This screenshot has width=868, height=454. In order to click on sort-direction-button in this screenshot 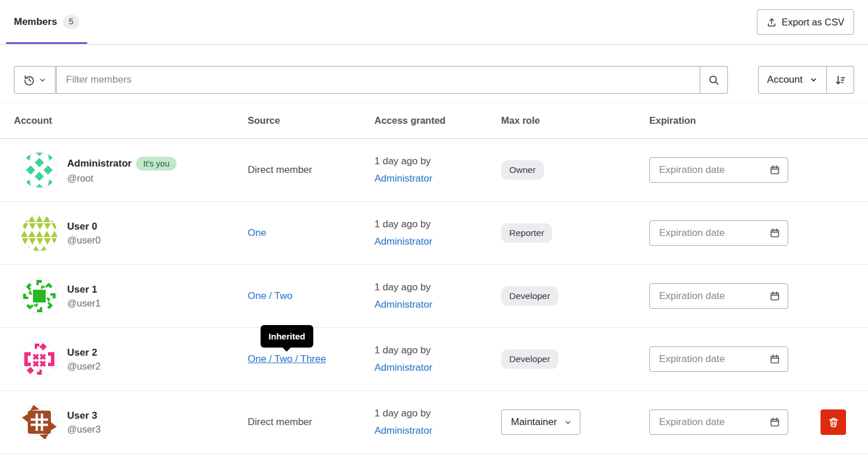, I will do `click(840, 80)`.